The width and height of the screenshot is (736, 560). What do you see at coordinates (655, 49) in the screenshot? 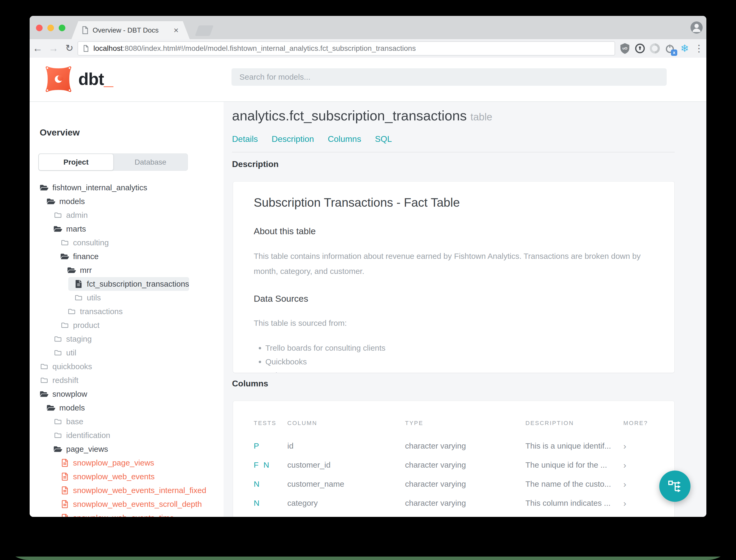
I see `opera-style-extension-icon` at bounding box center [655, 49].